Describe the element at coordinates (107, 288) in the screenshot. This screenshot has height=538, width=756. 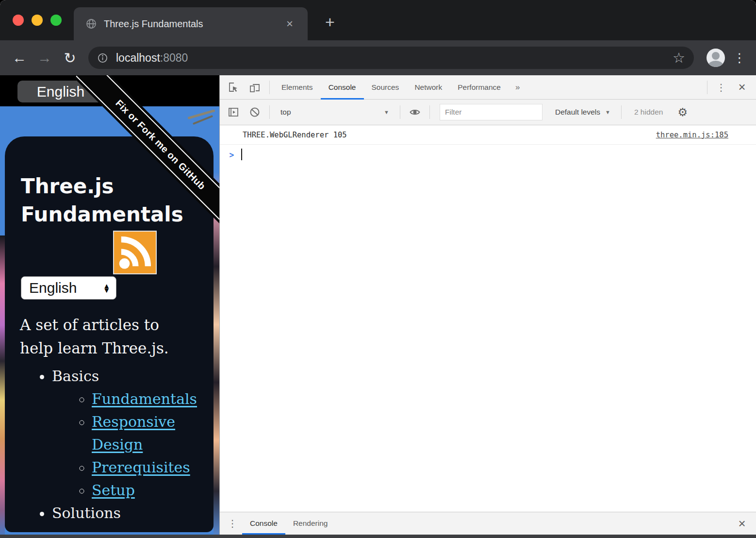
I see `select-spinner-icon: ▲▼` at that location.